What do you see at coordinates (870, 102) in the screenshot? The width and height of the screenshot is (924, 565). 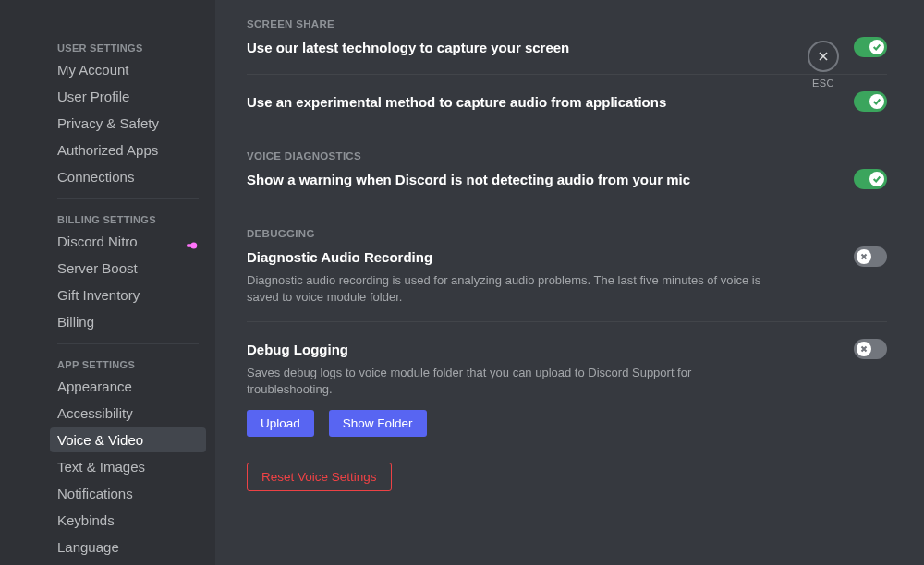 I see `toggle-app-audio-capture` at bounding box center [870, 102].